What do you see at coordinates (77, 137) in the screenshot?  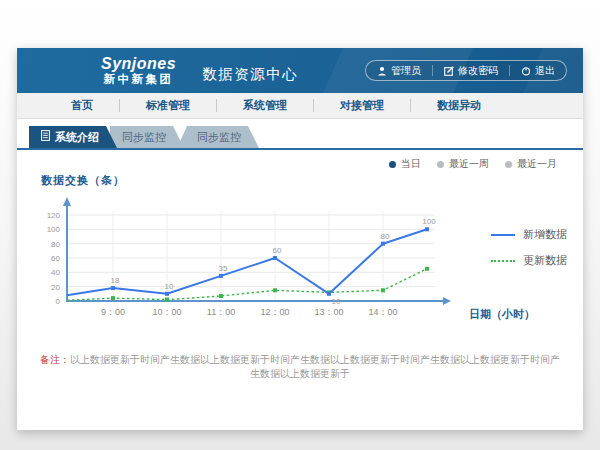 I see `tab-label: 系统介绍` at bounding box center [77, 137].